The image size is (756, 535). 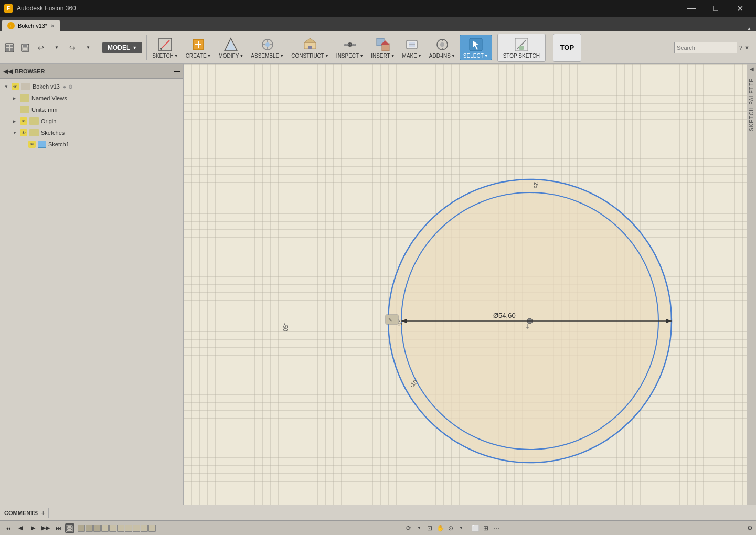 What do you see at coordinates (43, 513) in the screenshot?
I see `add-comment-button: +` at bounding box center [43, 513].